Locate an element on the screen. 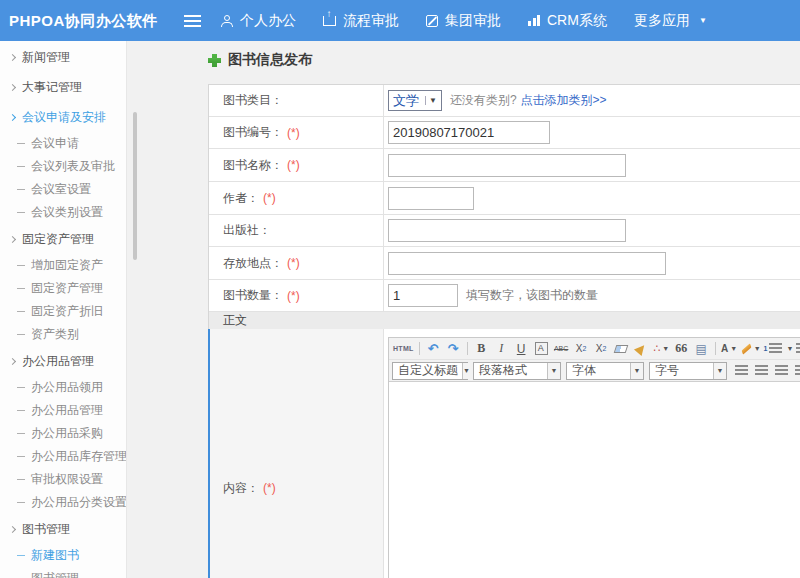 Image resolution: width=800 pixels, height=578 pixels. upload-icon is located at coordinates (330, 21).